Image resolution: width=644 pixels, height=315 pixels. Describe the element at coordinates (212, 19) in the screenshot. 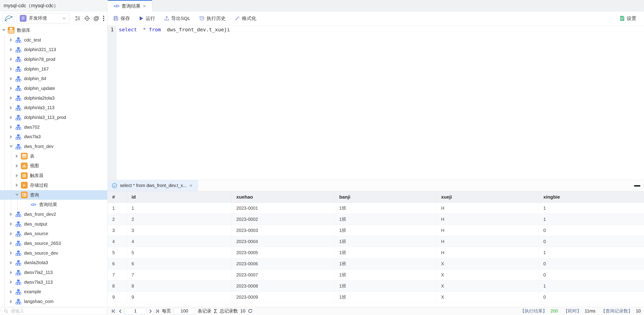

I see `history-button: 执行历史` at that location.